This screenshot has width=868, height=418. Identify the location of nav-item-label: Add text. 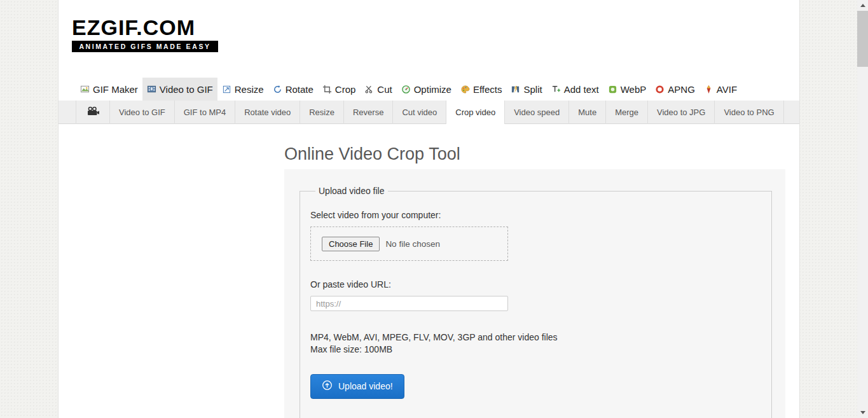
(581, 89).